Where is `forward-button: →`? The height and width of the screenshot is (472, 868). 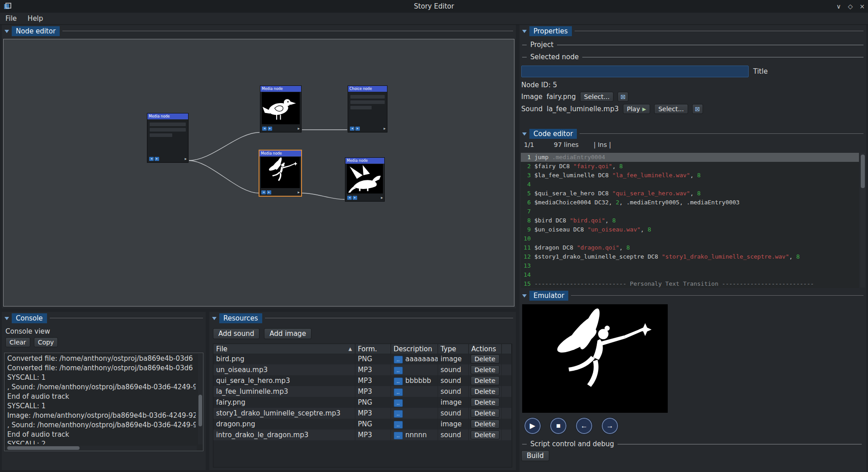 forward-button: → is located at coordinates (610, 426).